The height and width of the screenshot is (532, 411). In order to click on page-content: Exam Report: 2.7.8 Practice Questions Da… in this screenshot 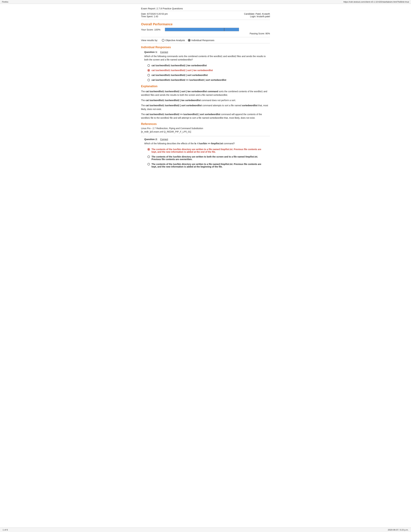, I will do `click(206, 92)`.